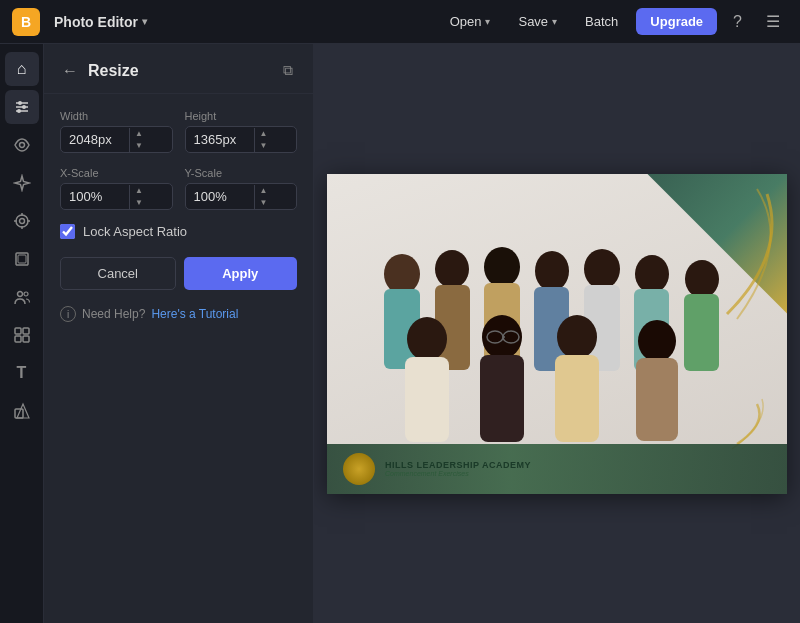 This screenshot has height=623, width=800. Describe the element at coordinates (602, 22) in the screenshot. I see `batch-button: Batch` at that location.